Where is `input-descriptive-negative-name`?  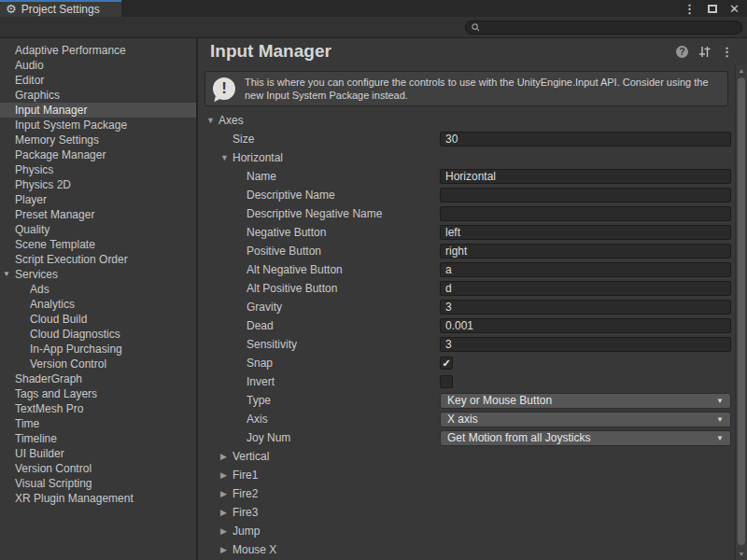
input-descriptive-negative-name is located at coordinates (585, 214).